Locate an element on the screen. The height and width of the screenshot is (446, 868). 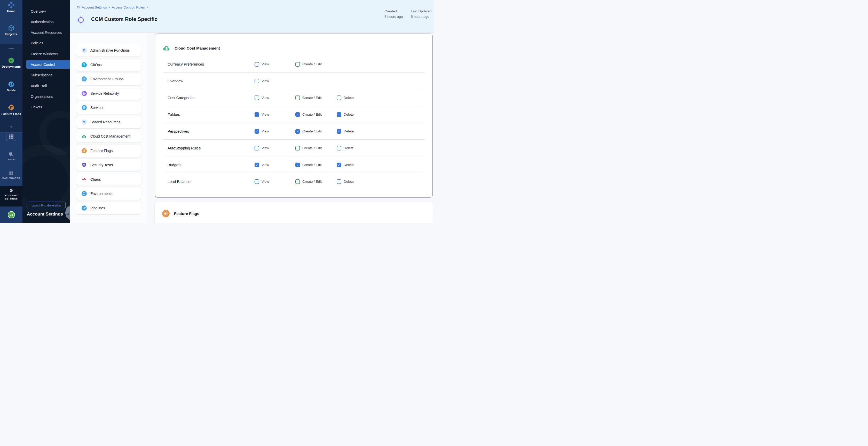
launch-first-generation-button: Launch First Generation is located at coordinates (46, 205).